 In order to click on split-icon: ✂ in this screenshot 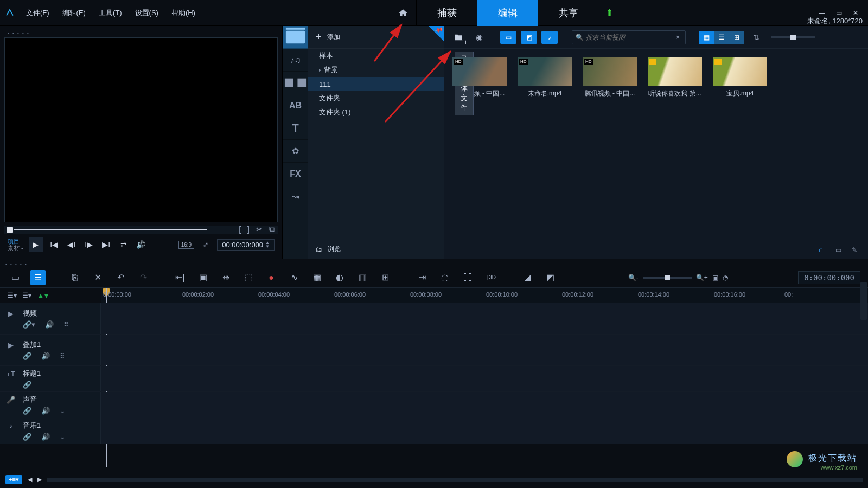, I will do `click(259, 229)`.